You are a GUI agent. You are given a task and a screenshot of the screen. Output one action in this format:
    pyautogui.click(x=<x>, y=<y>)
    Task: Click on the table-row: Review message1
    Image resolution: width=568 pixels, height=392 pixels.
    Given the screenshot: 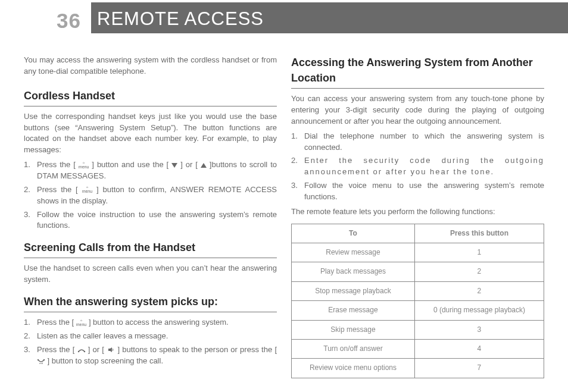 What is the action you would take?
    pyautogui.click(x=418, y=253)
    